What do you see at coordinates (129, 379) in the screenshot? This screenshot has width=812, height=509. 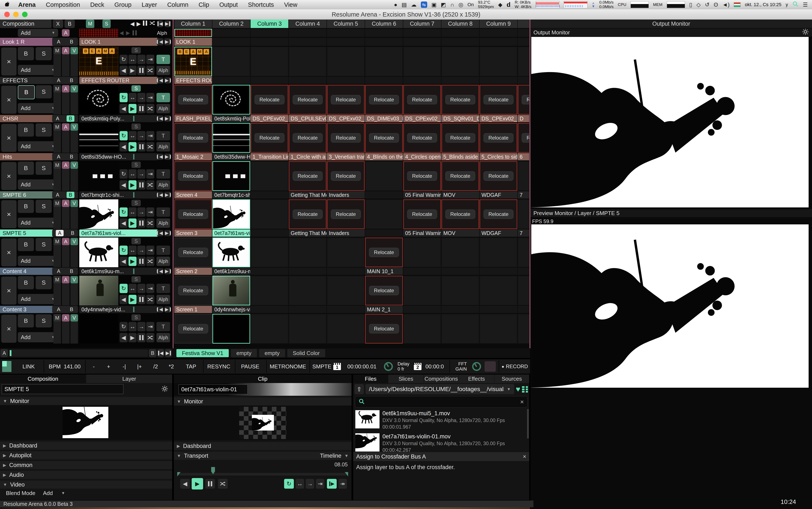 I see `tab-layer: Layer` at bounding box center [129, 379].